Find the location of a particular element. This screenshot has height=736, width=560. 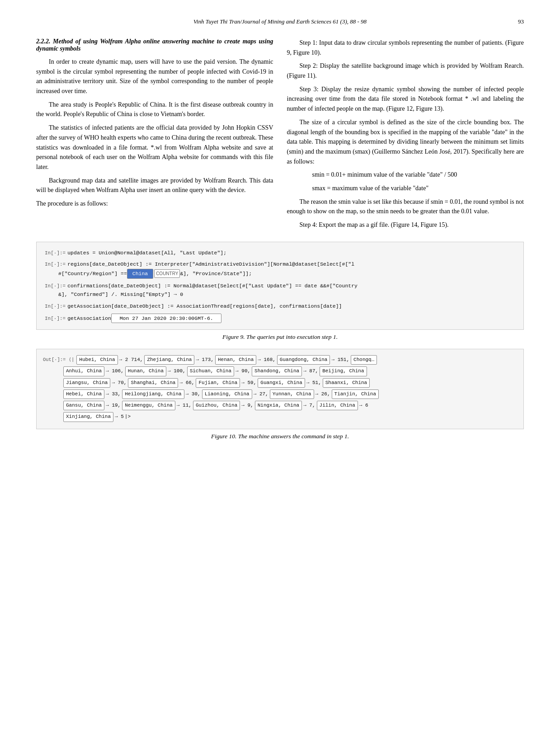

section-heading: 2.2.2. Method of using Wolfram Alpha onl… is located at coordinates (155, 45).